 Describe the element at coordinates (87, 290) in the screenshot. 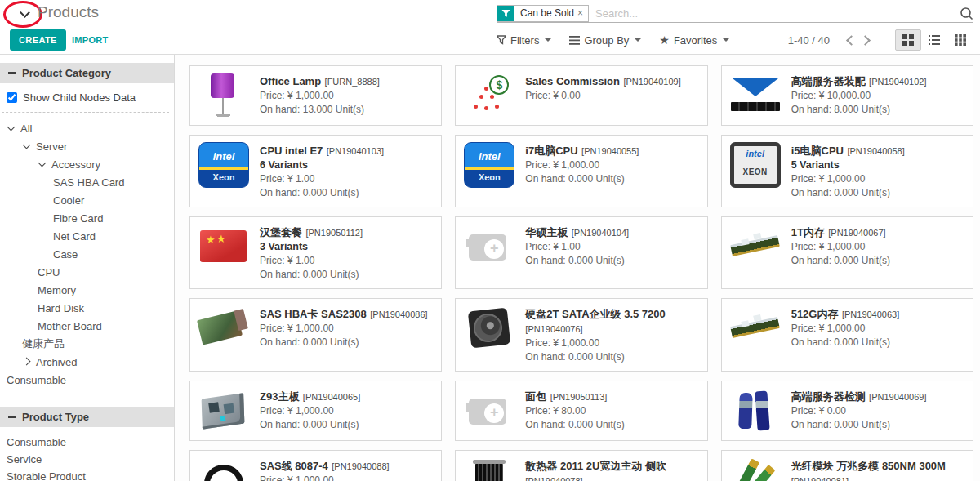

I see `category-tree-item: Memory` at that location.